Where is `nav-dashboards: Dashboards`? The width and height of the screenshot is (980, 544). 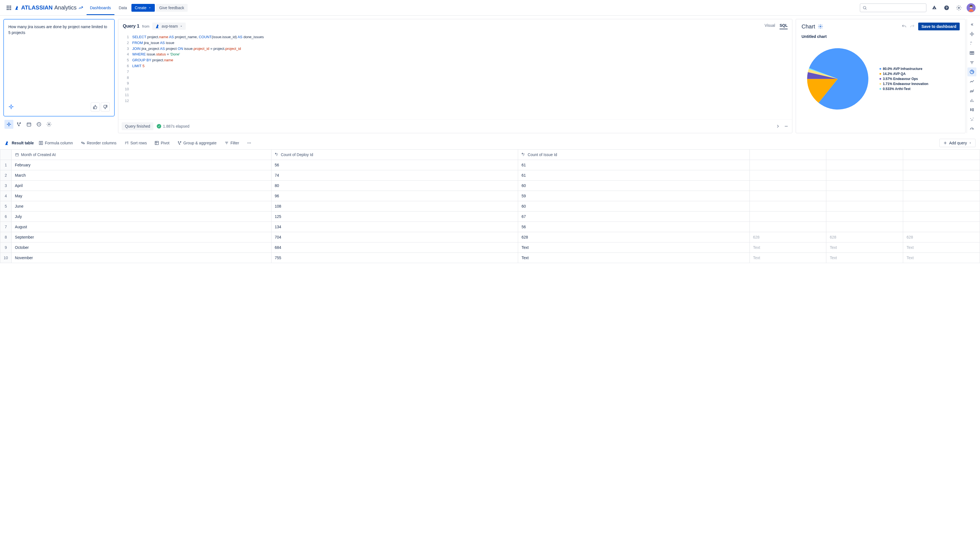
nav-dashboards: Dashboards is located at coordinates (100, 8).